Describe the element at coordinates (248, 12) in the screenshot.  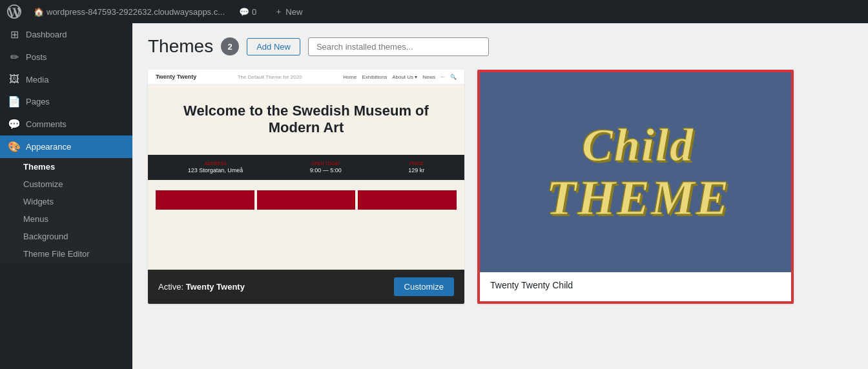
I see `comments-link: 💬 0` at that location.